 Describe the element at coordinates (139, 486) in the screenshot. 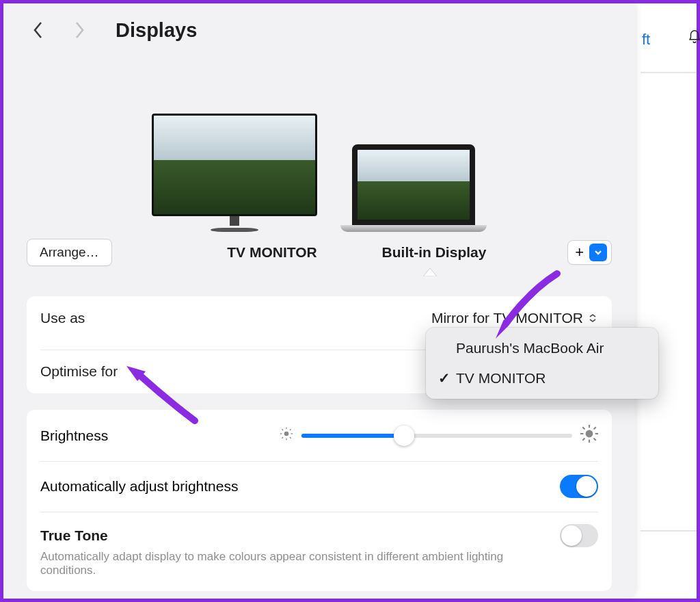

I see `auto-brightness-label: Automatically adjust brightness` at that location.